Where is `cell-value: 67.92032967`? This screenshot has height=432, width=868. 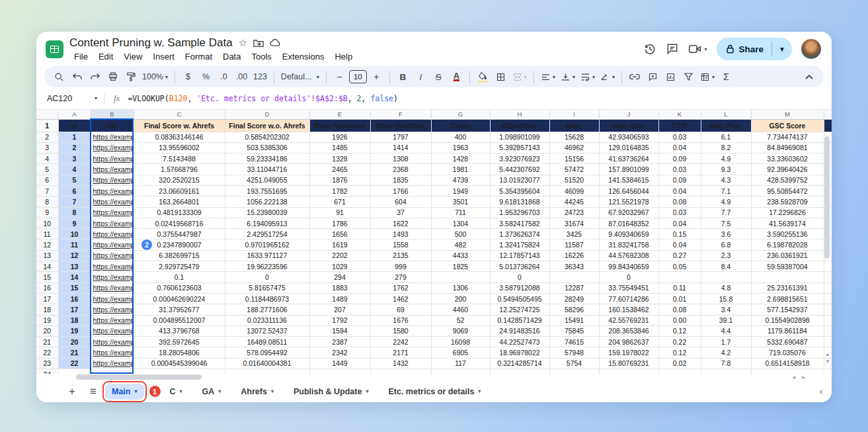 cell-value: 67.92032967 is located at coordinates (629, 212).